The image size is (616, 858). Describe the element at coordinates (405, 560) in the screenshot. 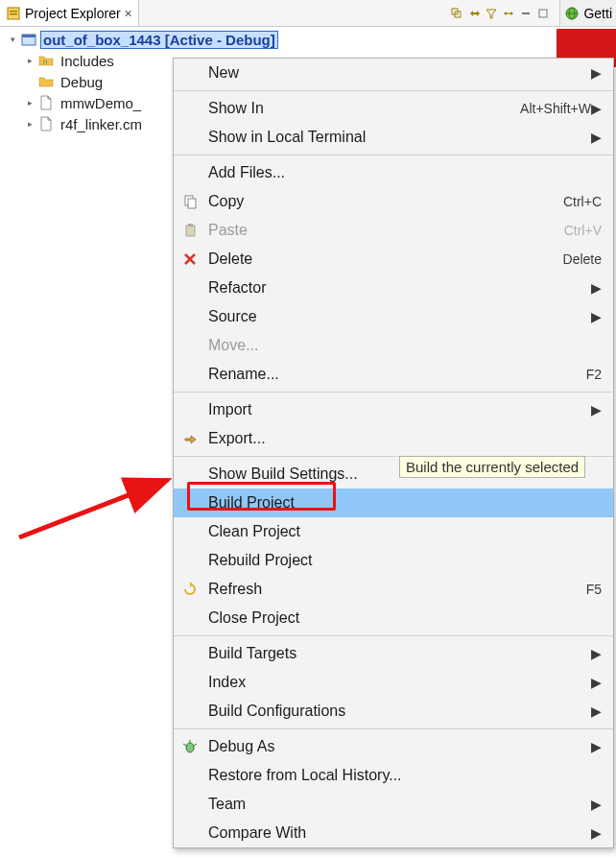

I see `menu-item-label: Rebuild Project` at that location.